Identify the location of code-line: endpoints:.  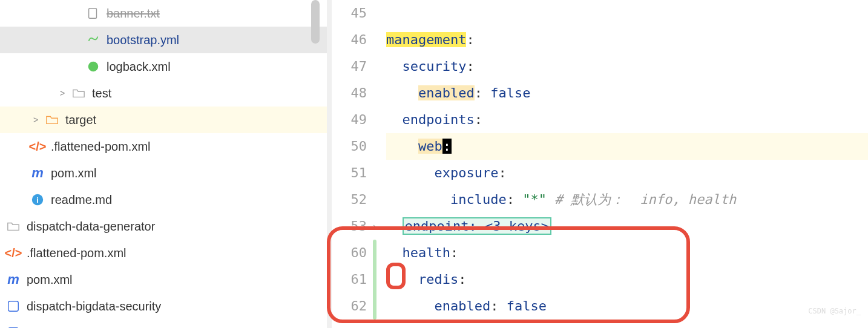
(627, 120).